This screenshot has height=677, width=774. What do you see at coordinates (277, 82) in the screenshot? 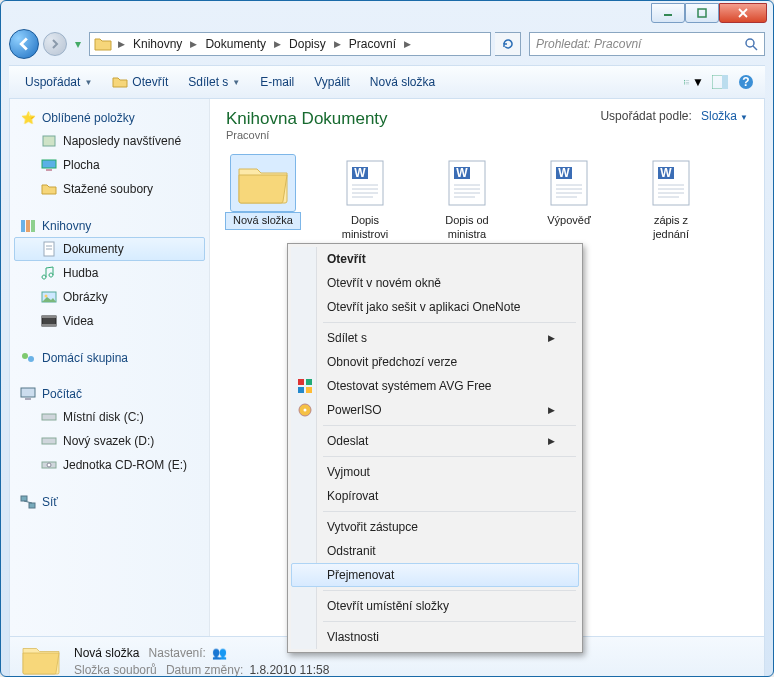
I see `email-button: E-mail` at bounding box center [277, 82].